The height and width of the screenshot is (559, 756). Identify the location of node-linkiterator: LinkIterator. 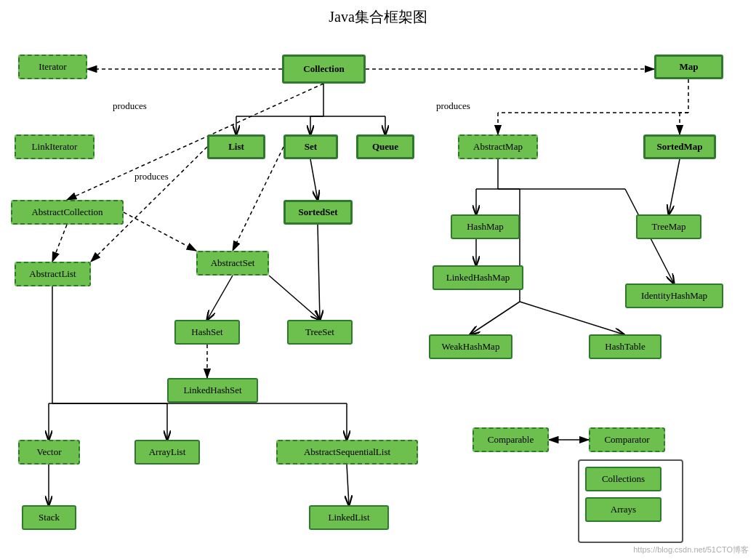
(55, 147).